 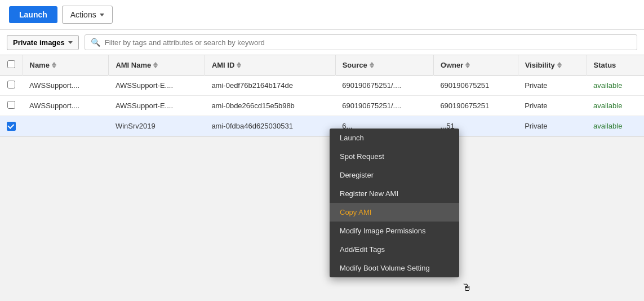 What do you see at coordinates (11, 65) in the screenshot?
I see `col-header-checkbox` at bounding box center [11, 65].